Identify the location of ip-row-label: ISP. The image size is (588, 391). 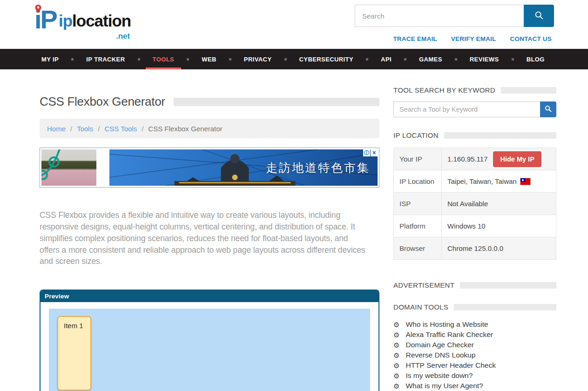
(418, 204).